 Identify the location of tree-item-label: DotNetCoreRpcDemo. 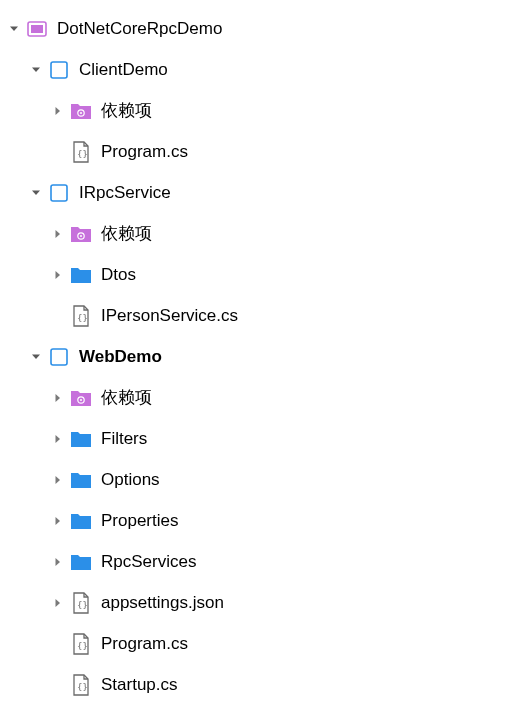
(140, 29).